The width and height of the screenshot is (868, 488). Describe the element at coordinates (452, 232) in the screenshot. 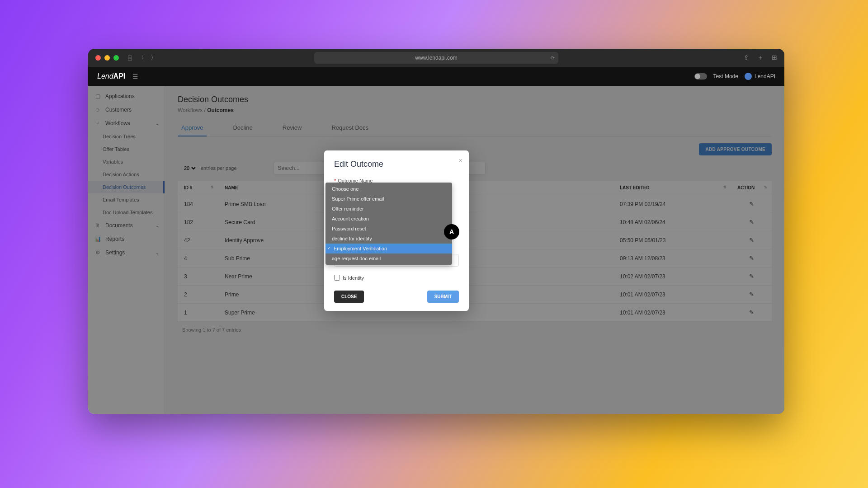

I see `annotation-marker: A` at that location.